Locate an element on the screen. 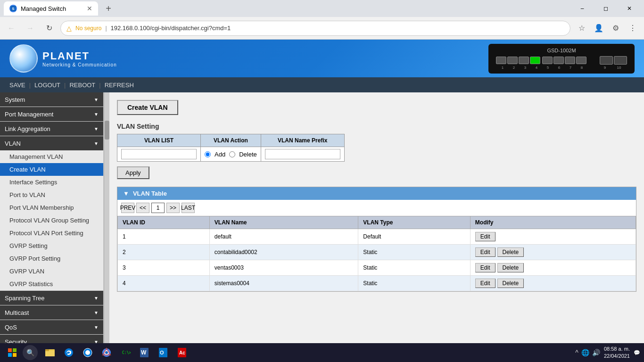 This screenshot has width=644, height=362. radio-delete-label: Delete is located at coordinates (248, 155).